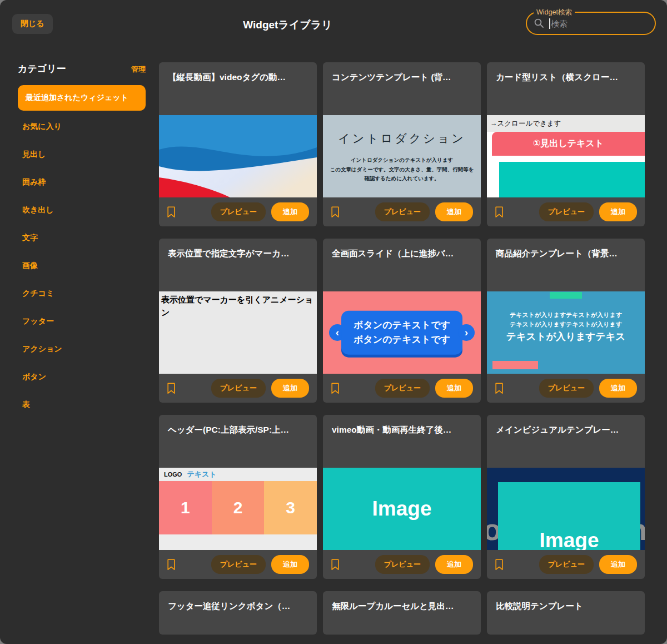 The height and width of the screenshot is (644, 667). Describe the element at coordinates (402, 138) in the screenshot. I see `preview-intro-heading: イントロダクション` at that location.